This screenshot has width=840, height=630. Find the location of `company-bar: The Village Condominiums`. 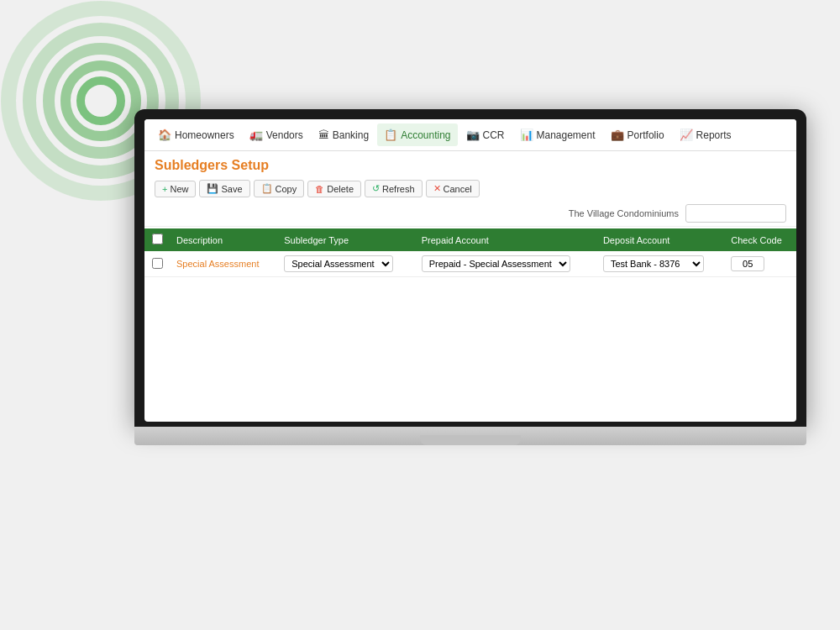

company-bar: The Village Condominiums is located at coordinates (470, 213).